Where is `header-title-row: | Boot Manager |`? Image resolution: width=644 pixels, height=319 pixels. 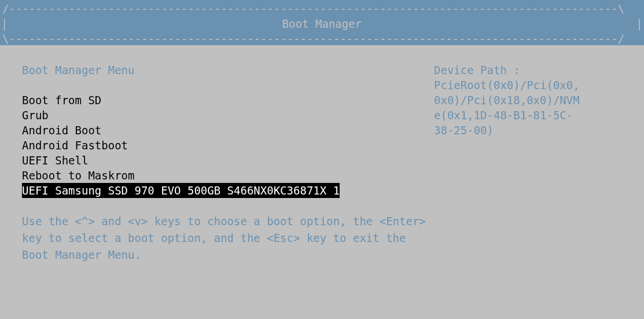
header-title-row: | Boot Manager | is located at coordinates (322, 24).